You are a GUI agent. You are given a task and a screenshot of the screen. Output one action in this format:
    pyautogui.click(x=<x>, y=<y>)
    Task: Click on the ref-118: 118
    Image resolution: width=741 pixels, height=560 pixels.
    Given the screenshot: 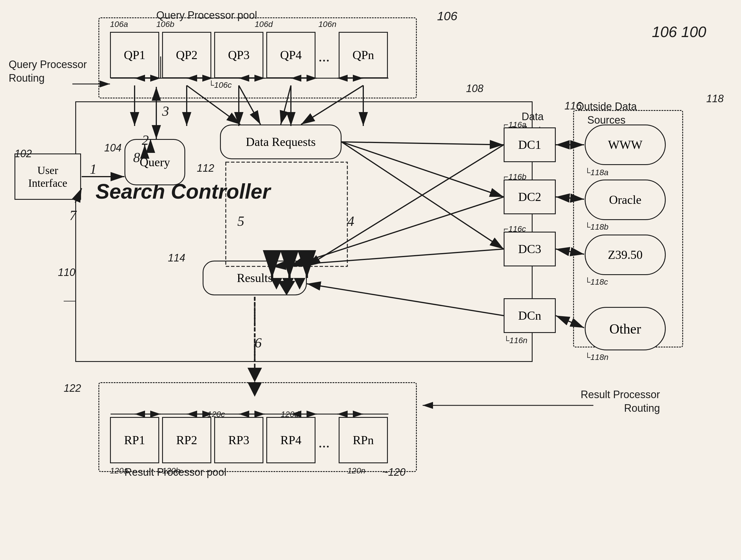 What is the action you would take?
    pyautogui.click(x=715, y=99)
    